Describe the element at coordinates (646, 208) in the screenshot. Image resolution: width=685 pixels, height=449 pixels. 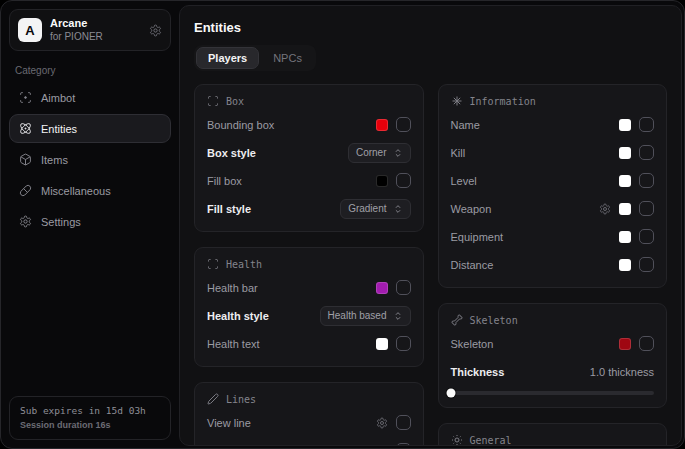
I see `weapon-checkbox` at that location.